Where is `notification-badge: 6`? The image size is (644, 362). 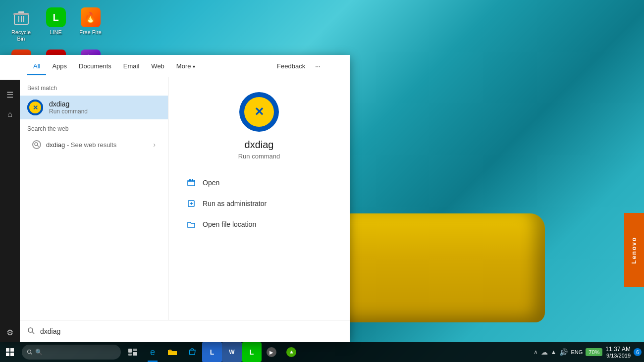 notification-badge: 6 is located at coordinates (638, 352).